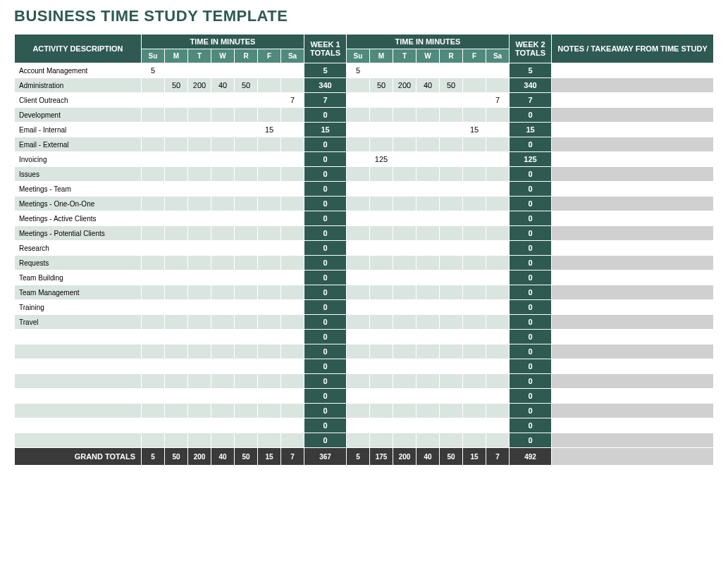 The width and height of the screenshot is (728, 572). What do you see at coordinates (78, 159) in the screenshot?
I see `activity-cell: Invoicing` at bounding box center [78, 159].